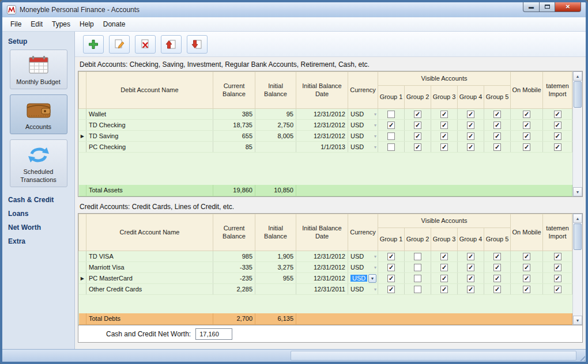 The image size is (588, 364). Describe the element at coordinates (326, 267) in the screenshot. I see `table-row: Marriott Visa-3353,27512/31/2012USD▾✓✓✓✓…` at that location.